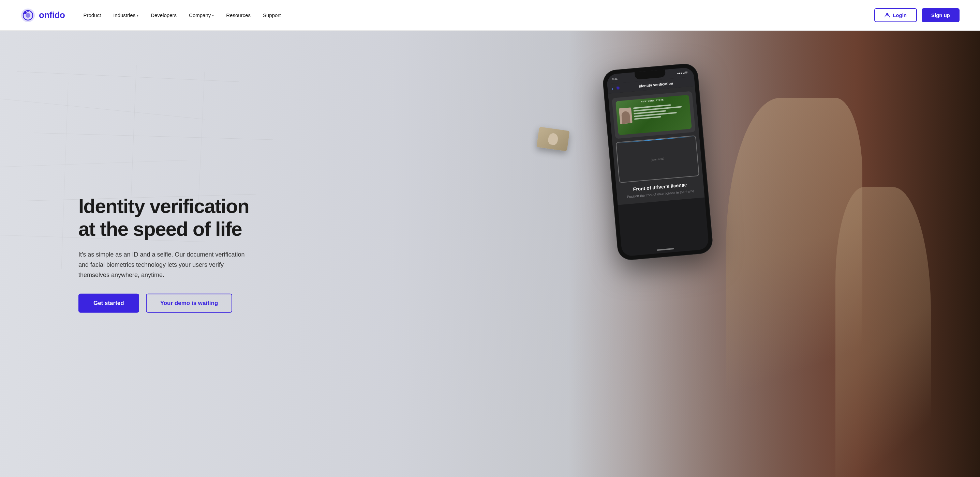 This screenshot has width=980, height=477. What do you see at coordinates (612, 88) in the screenshot?
I see `phone-back-button: ‹` at bounding box center [612, 88].